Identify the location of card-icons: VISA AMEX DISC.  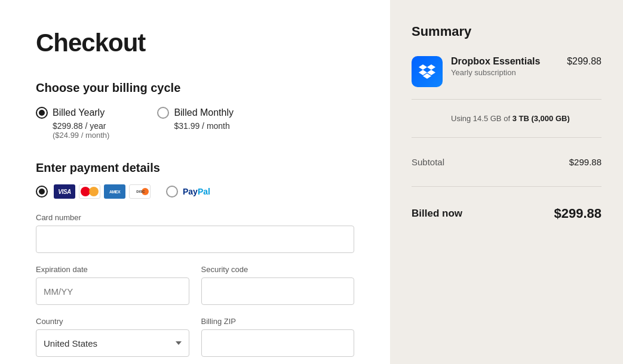
(102, 192).